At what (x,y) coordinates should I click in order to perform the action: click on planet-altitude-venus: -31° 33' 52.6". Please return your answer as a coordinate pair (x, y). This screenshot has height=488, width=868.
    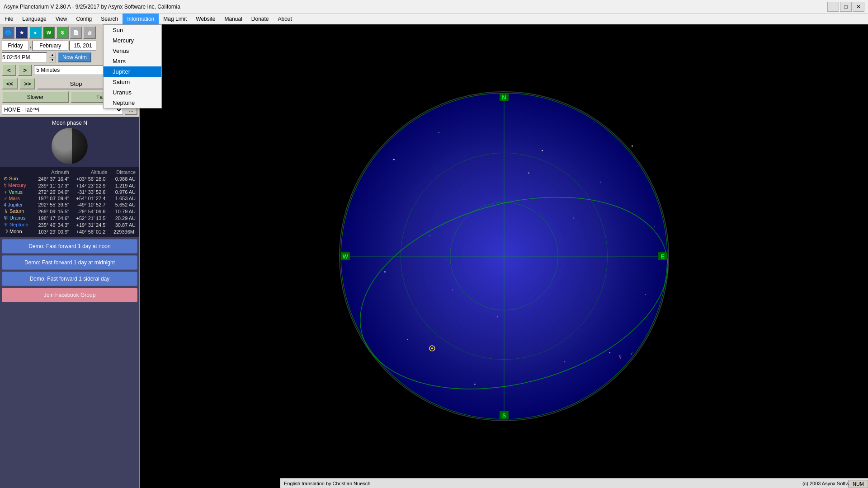
    Looking at the image, I should click on (90, 192).